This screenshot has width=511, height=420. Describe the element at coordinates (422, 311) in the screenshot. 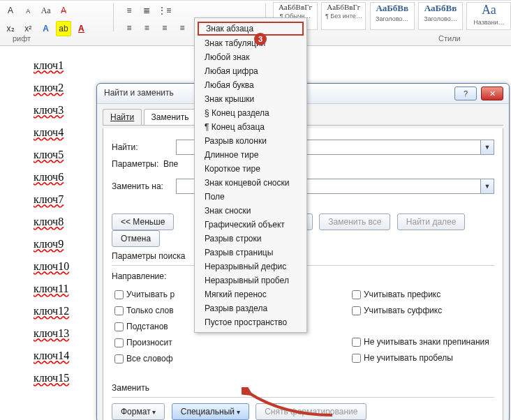

I see `chk-suffix: Учитывать суффикс` at that location.